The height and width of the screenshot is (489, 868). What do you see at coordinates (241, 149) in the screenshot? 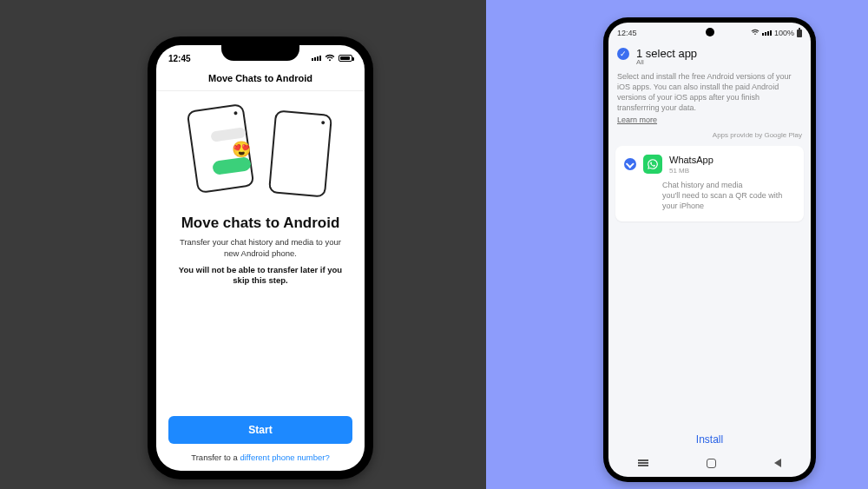
I see `emoji-icon: 😍` at bounding box center [241, 149].